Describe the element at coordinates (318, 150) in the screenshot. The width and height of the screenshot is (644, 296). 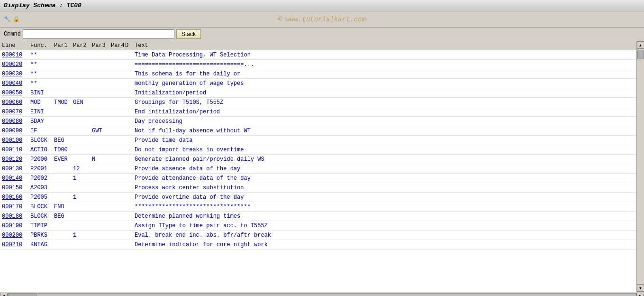
I see `table-row: 000110ACTIOTD00Do not import breaks in o…` at that location.